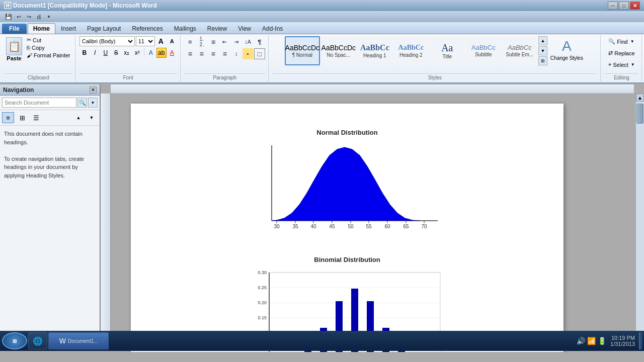 This screenshot has height=362, width=644. What do you see at coordinates (640, 98) in the screenshot?
I see `scrollbar-up-arrow: ▲` at bounding box center [640, 98].